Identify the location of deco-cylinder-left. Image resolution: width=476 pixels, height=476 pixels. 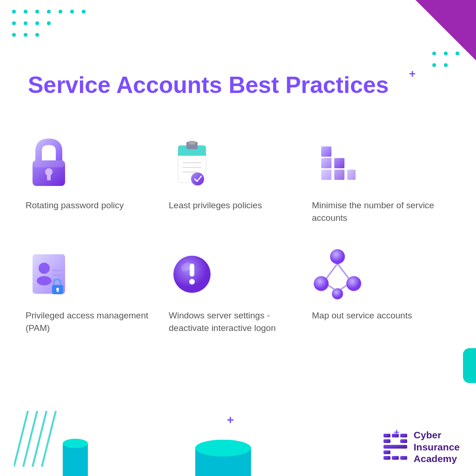
(75, 455).